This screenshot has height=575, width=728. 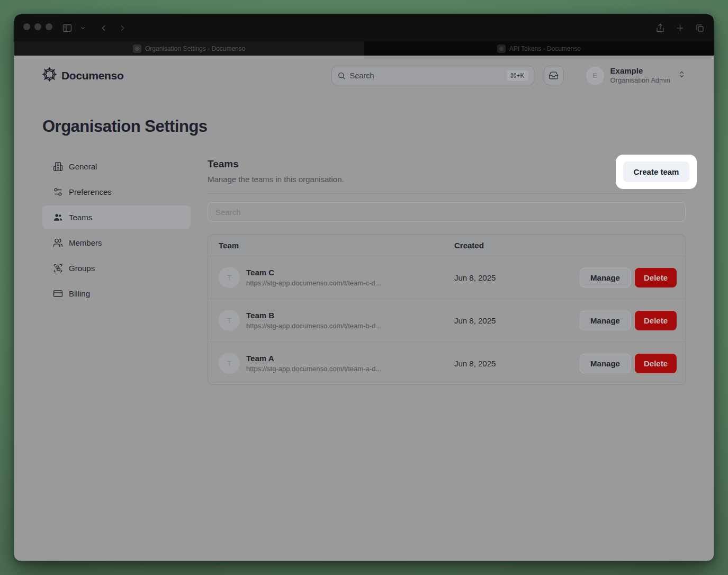 I want to click on credit-card-icon, so click(x=58, y=293).